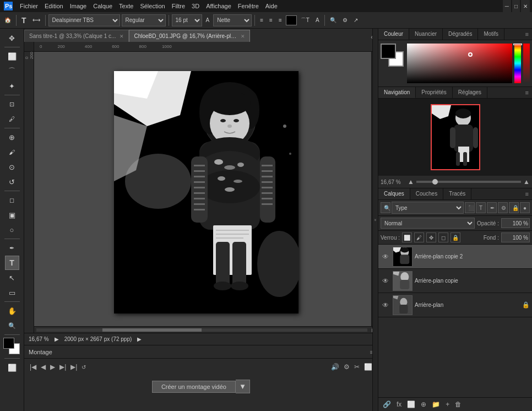 This screenshot has height=411, width=532. What do you see at coordinates (63, 367) in the screenshot?
I see `next-frame-btn: ▶|` at bounding box center [63, 367].